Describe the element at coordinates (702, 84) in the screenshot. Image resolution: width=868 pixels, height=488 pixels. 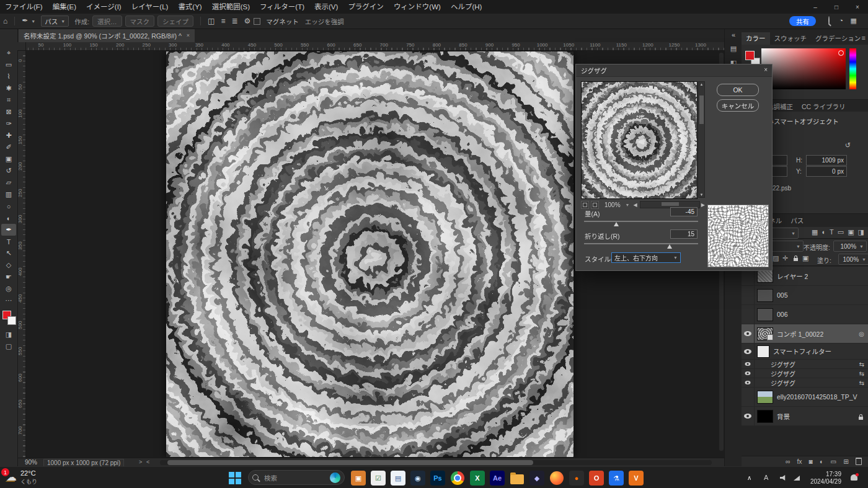
I see `scroll-up-icon: ▲` at that location.